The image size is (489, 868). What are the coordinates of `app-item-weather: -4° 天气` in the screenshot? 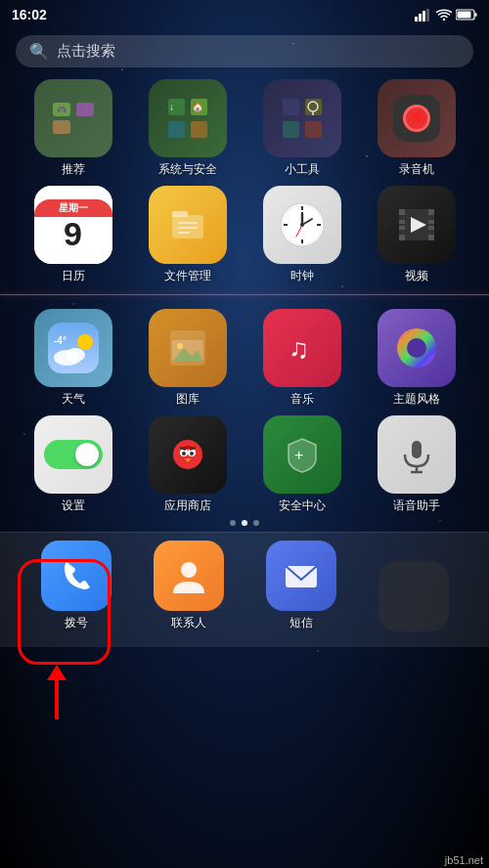 It's located at (72, 358).